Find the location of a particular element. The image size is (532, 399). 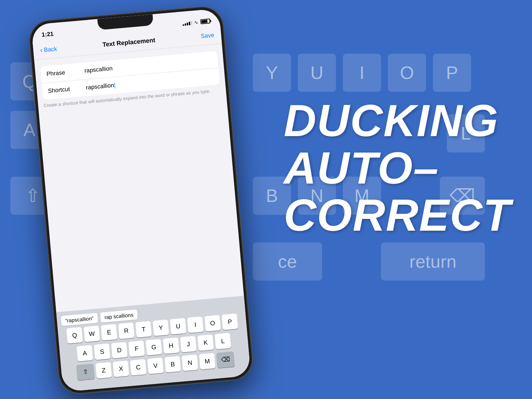

status-time: 1:21 is located at coordinates (48, 35).